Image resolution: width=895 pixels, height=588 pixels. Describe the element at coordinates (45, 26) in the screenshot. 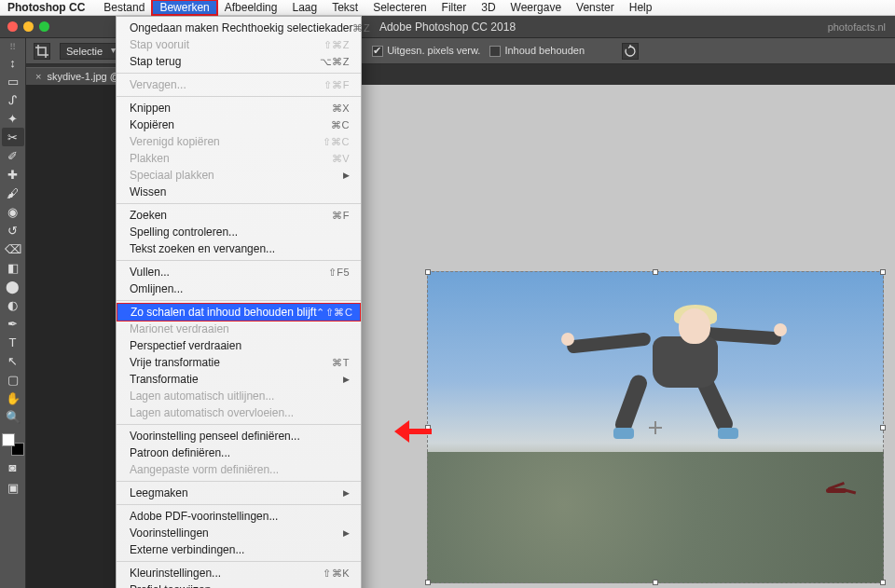

I see `maximize-window-button` at that location.